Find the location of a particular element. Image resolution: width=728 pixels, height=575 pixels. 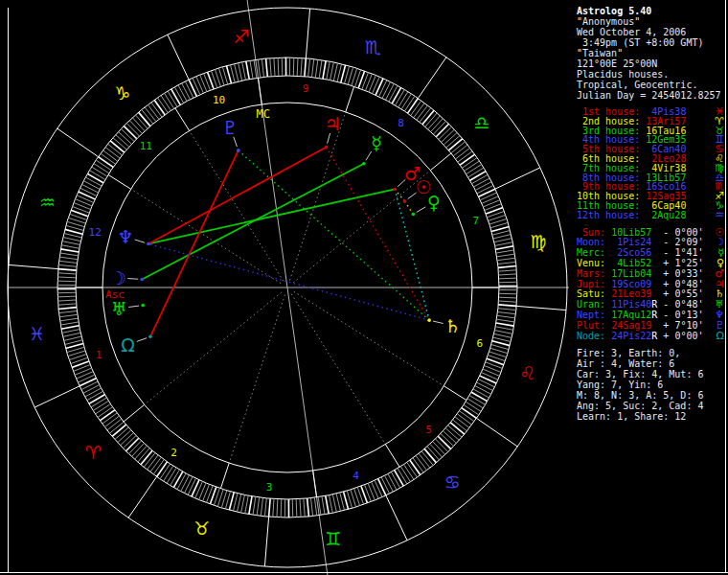

planet-icon: ♅ is located at coordinates (719, 305).